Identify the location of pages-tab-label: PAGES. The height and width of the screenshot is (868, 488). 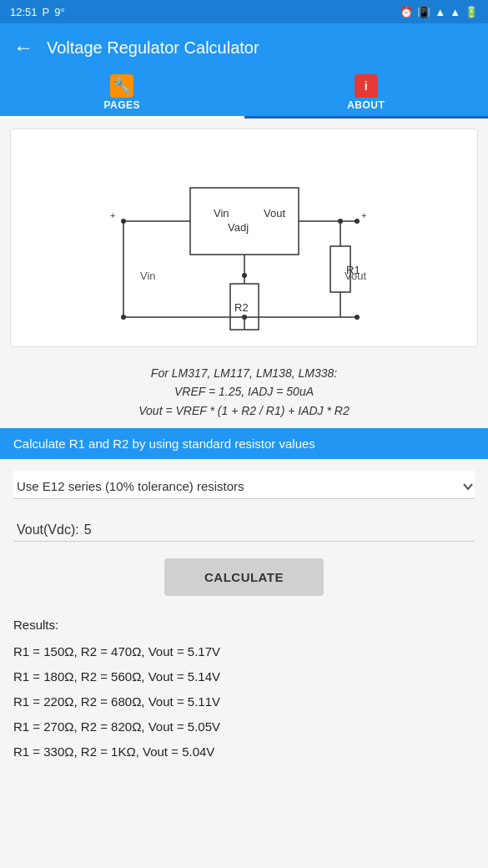
(122, 105).